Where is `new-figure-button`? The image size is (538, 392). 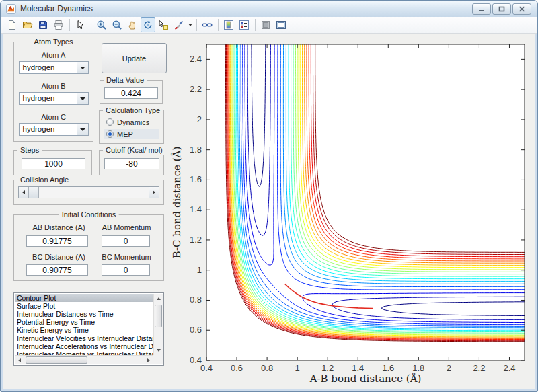 new-figure-button is located at coordinates (12, 25).